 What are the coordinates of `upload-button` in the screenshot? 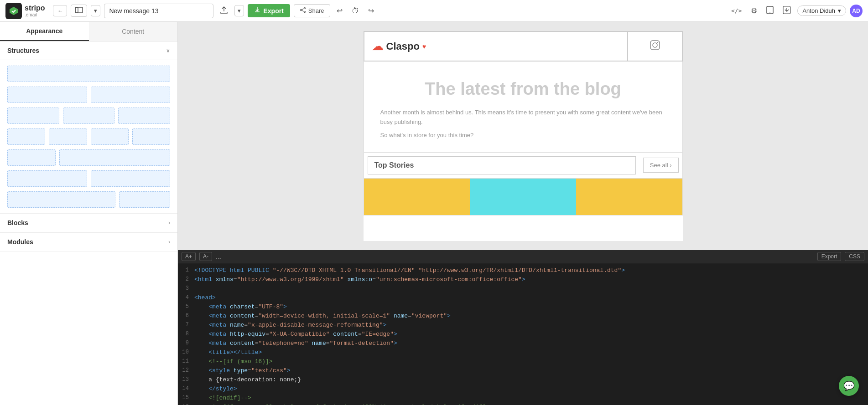 It's located at (224, 11).